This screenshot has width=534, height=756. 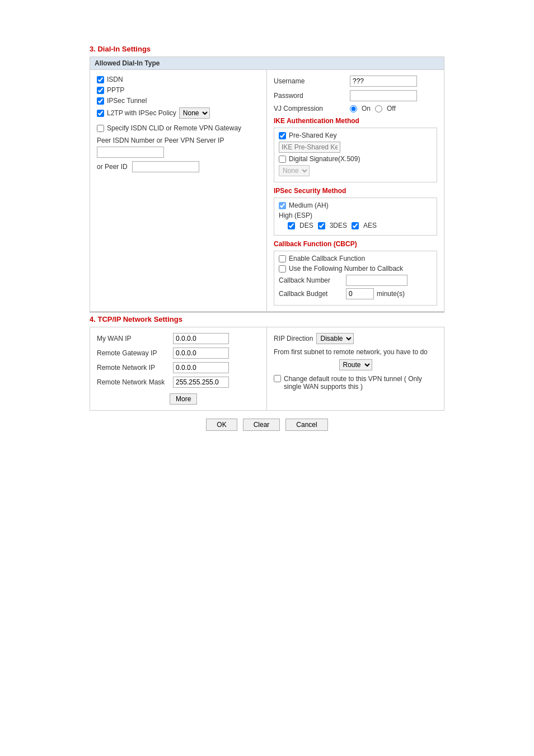 What do you see at coordinates (178, 79) in the screenshot?
I see `isdn-row: ISDN` at bounding box center [178, 79].